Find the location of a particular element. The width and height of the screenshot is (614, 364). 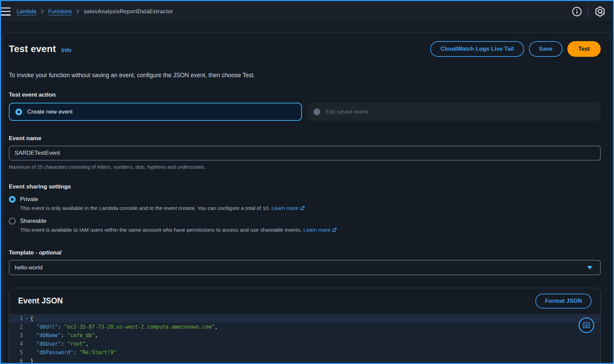

line-number: 4 is located at coordinates (16, 344).